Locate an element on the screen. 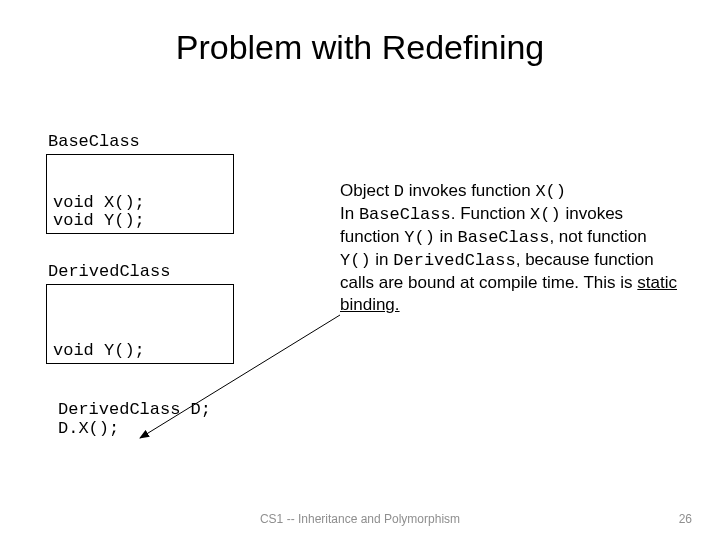  derived-method-y: void Y(); is located at coordinates (99, 350).